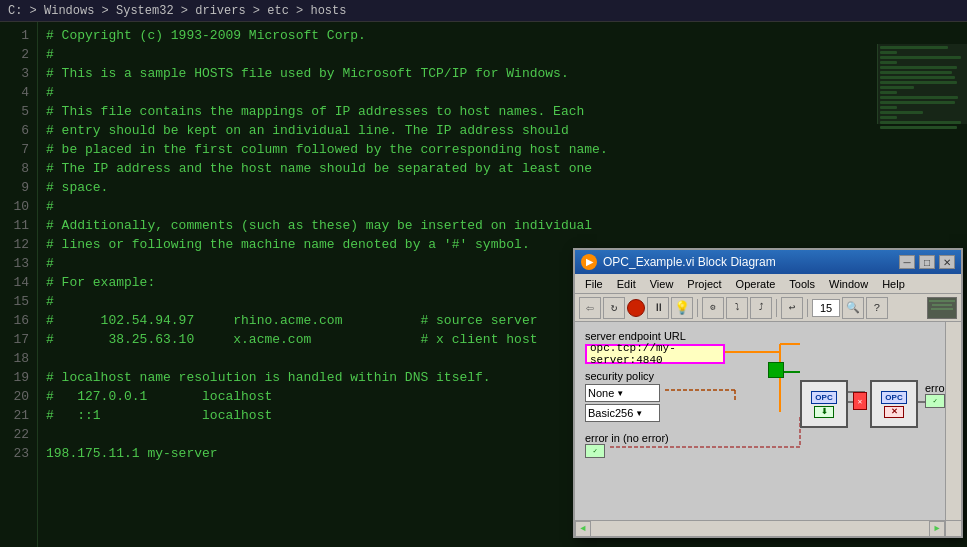  I want to click on labview-menubar: File Edit View Project Operate Tools Win…, so click(768, 284).